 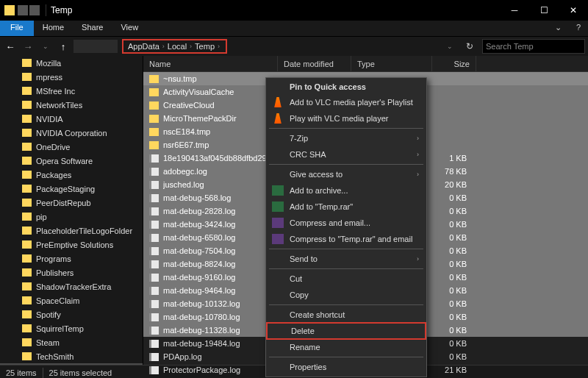 What do you see at coordinates (65, 161) in the screenshot?
I see `tree-label: Opera Software` at bounding box center [65, 161].